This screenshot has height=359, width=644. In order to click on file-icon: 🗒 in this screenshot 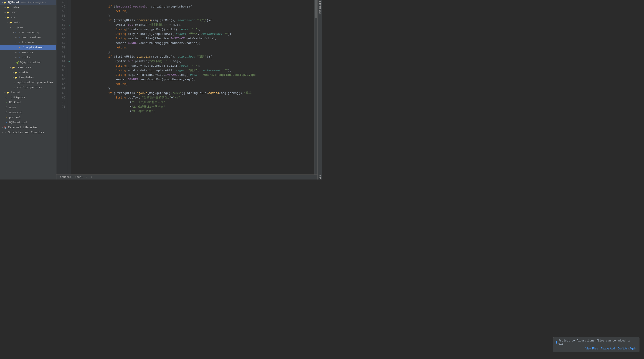, I will do `click(6, 108)`.